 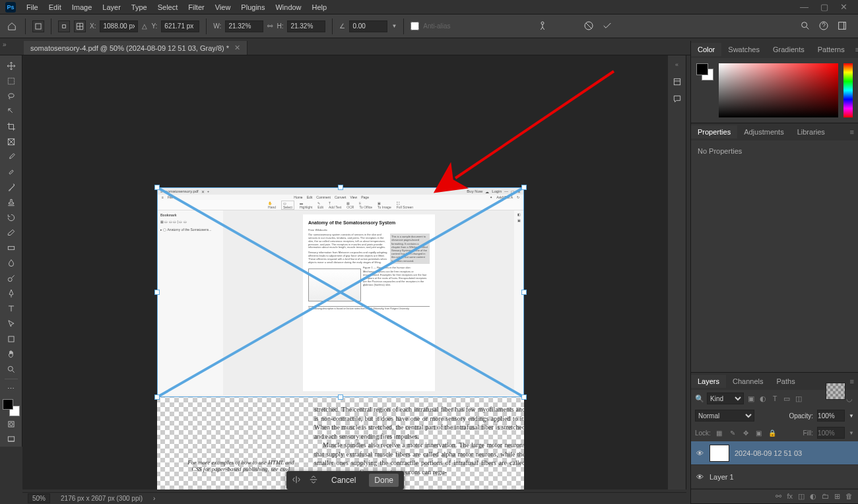 What do you see at coordinates (154, 499) in the screenshot?
I see `chevron-right-icon: ›` at bounding box center [154, 499].